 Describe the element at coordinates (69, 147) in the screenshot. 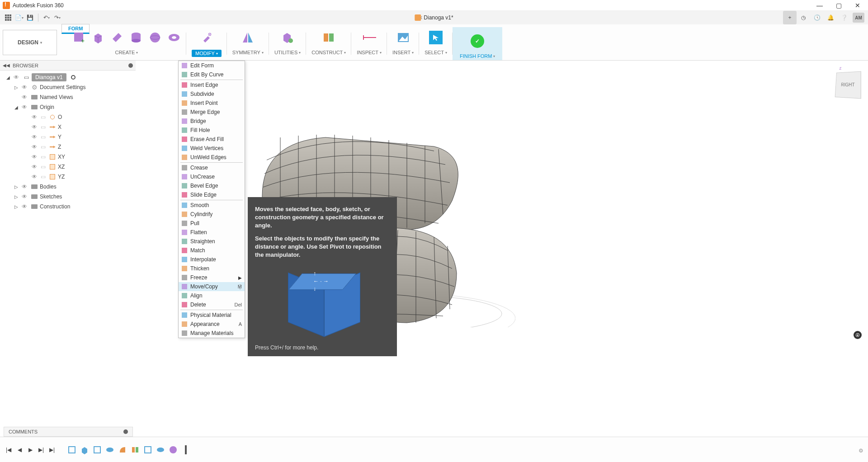

I see `browser-item: 👁▭Z` at that location.